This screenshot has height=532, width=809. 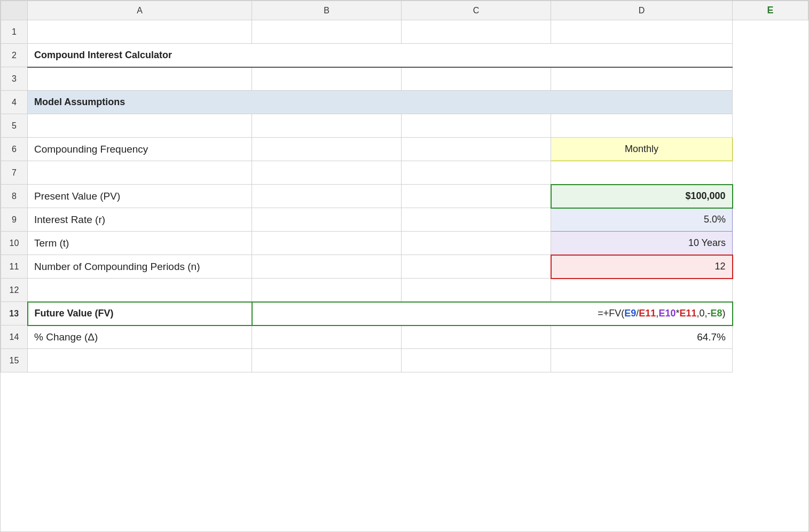 What do you see at coordinates (327, 196) in the screenshot?
I see `cell-8-c` at bounding box center [327, 196].